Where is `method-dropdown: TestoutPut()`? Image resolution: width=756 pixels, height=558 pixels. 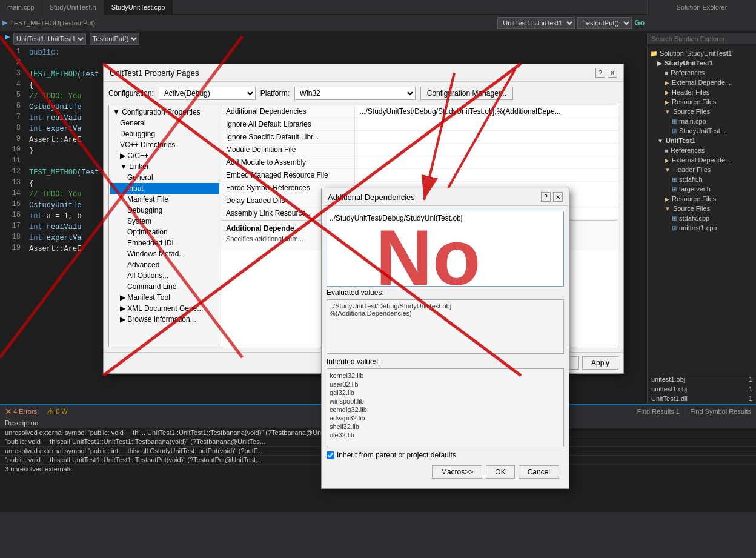 method-dropdown: TestoutPut() is located at coordinates (605, 23).